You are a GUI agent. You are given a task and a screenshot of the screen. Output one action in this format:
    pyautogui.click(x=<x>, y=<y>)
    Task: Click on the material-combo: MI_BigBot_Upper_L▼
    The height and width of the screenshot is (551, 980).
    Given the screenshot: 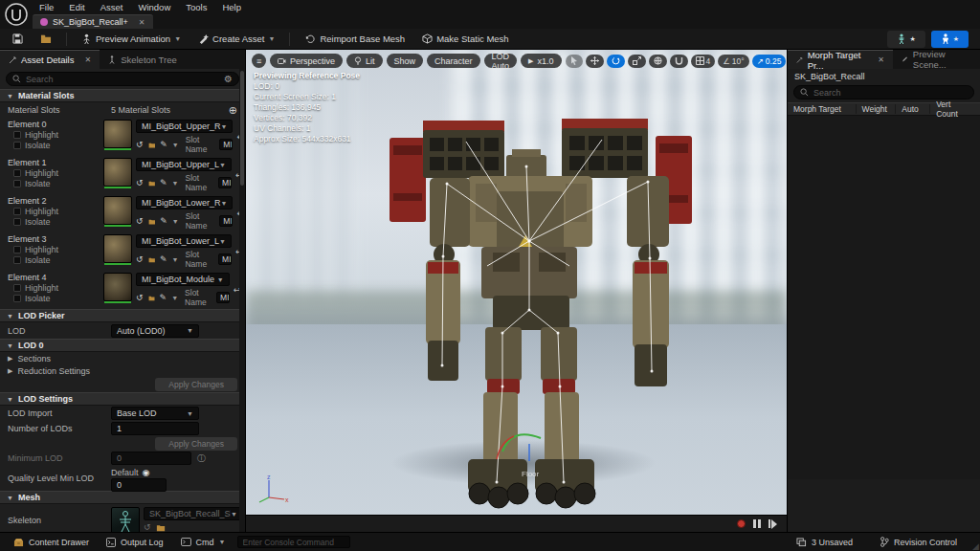 What is the action you would take?
    pyautogui.click(x=184, y=165)
    